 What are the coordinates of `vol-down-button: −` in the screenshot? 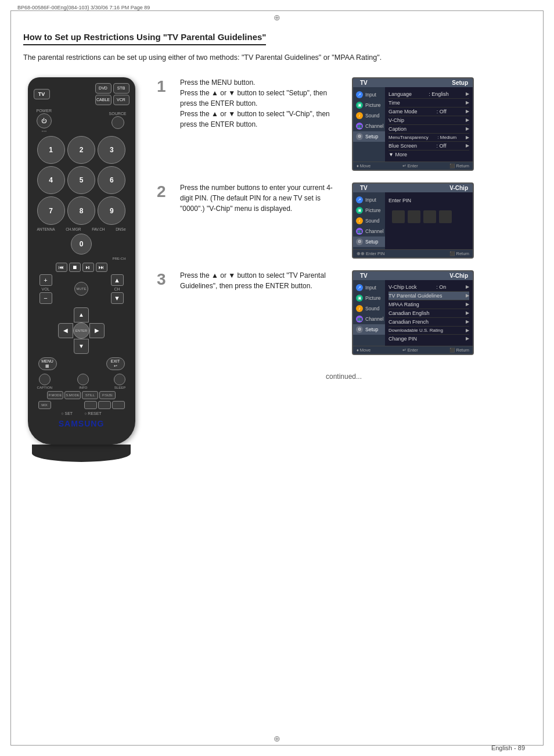 It's located at (46, 298).